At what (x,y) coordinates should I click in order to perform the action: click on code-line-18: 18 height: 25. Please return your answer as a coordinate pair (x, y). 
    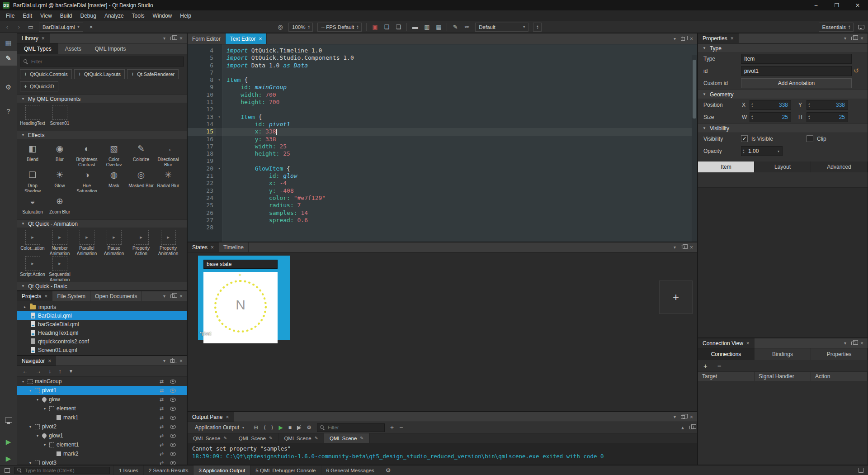
    Looking at the image, I should click on (439, 154).